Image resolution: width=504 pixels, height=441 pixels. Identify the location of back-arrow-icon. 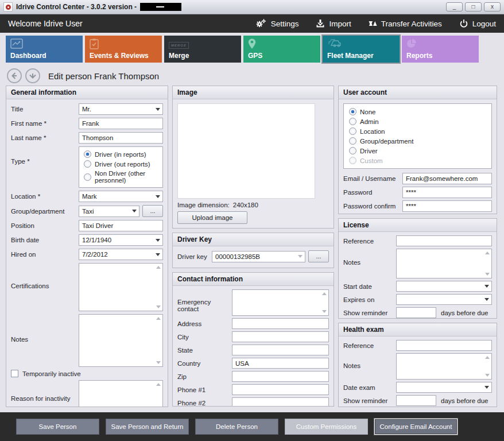
(14, 76).